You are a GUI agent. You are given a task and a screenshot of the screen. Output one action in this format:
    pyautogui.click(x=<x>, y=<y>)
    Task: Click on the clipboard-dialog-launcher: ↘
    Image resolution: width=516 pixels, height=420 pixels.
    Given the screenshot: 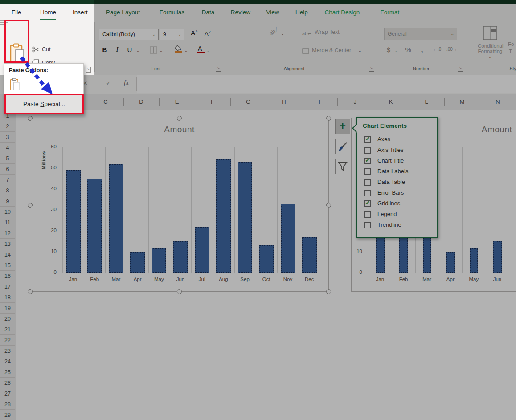 What is the action you would take?
    pyautogui.click(x=88, y=70)
    